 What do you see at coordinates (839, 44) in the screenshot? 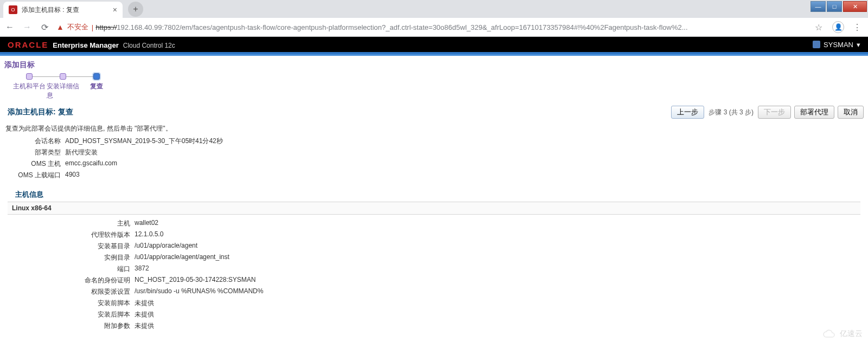
I see `username: SYSMAN` at bounding box center [839, 44].